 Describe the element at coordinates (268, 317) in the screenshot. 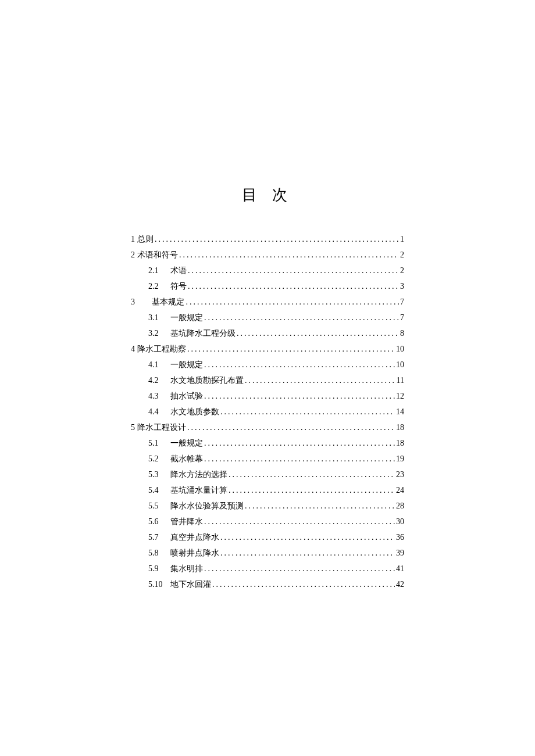

I see `toc-subentry: 3.1一般规定7` at that location.